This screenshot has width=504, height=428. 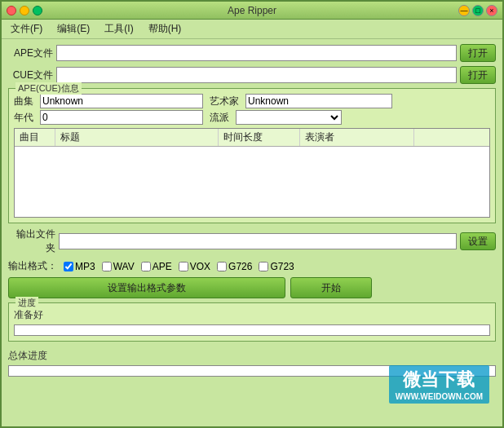 What do you see at coordinates (124, 267) in the screenshot?
I see `wav-label: WAV` at bounding box center [124, 267].